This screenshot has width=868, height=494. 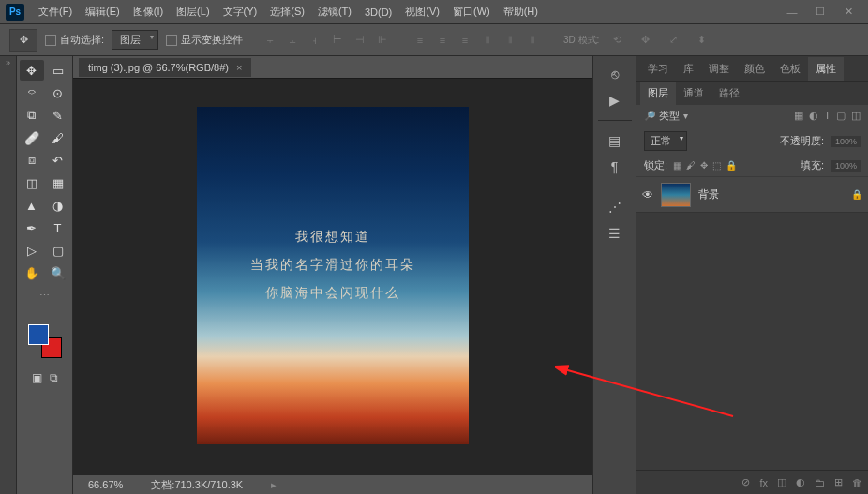 I want to click on move-tool-icon: ✥, so click(x=23, y=40).